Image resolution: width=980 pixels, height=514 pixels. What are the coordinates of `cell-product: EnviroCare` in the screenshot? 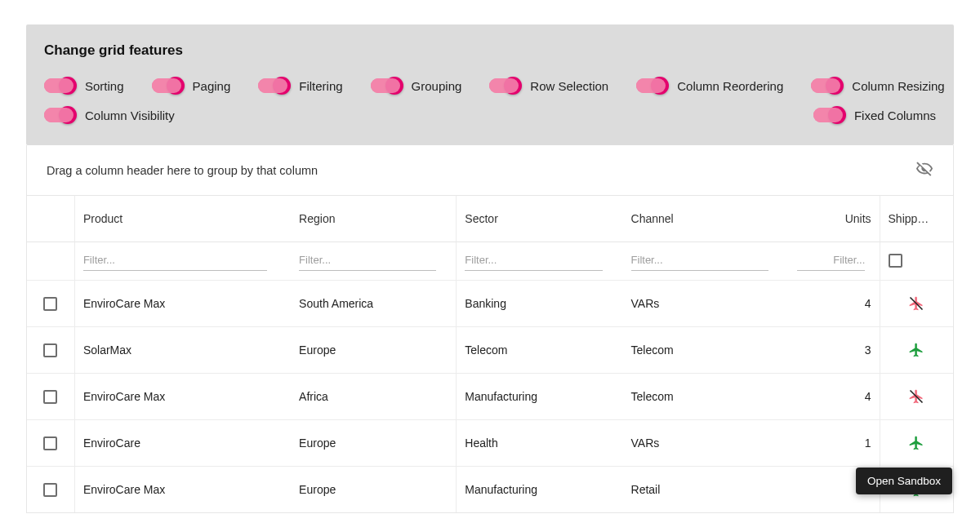 It's located at (183, 442).